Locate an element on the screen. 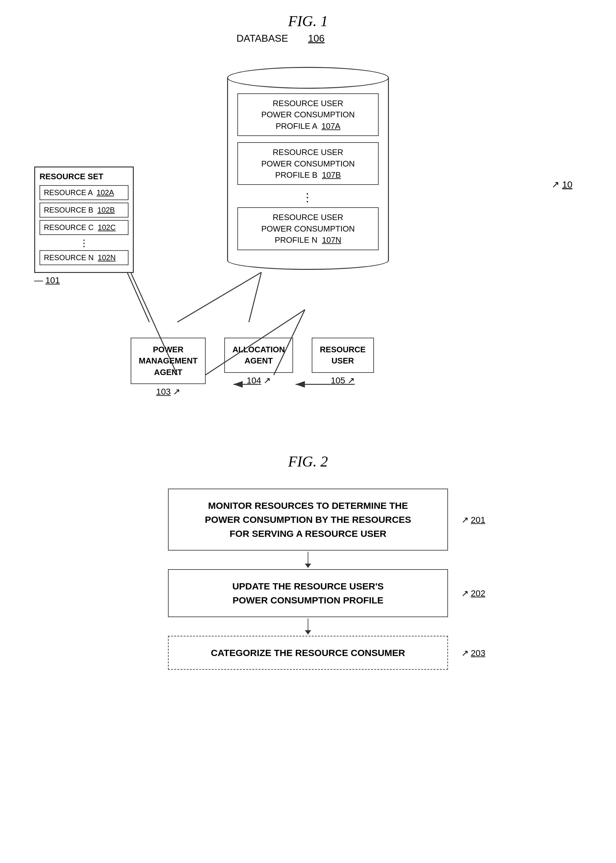 The image size is (616, 863). resource-set-container: RESOURCE SET RESOURCE A 102A RESOURCE B … is located at coordinates (84, 226).